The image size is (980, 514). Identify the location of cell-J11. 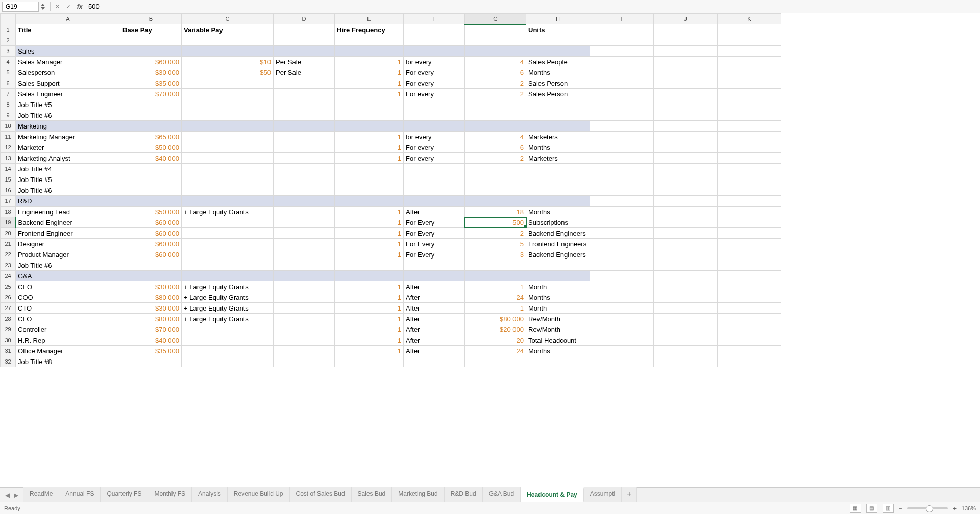
(686, 137).